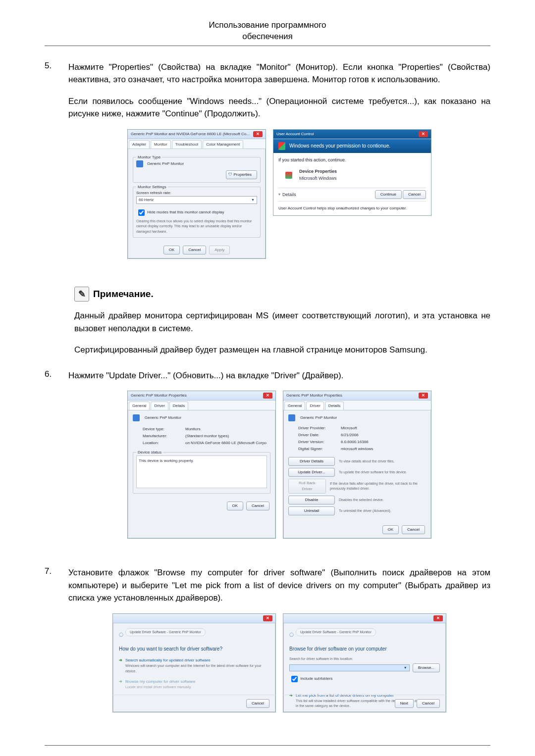 The image size is (535, 756). What do you see at coordinates (160, 687) in the screenshot?
I see `wizard-a-option-browse-desc: Locate and install driver software manua…` at bounding box center [160, 687].